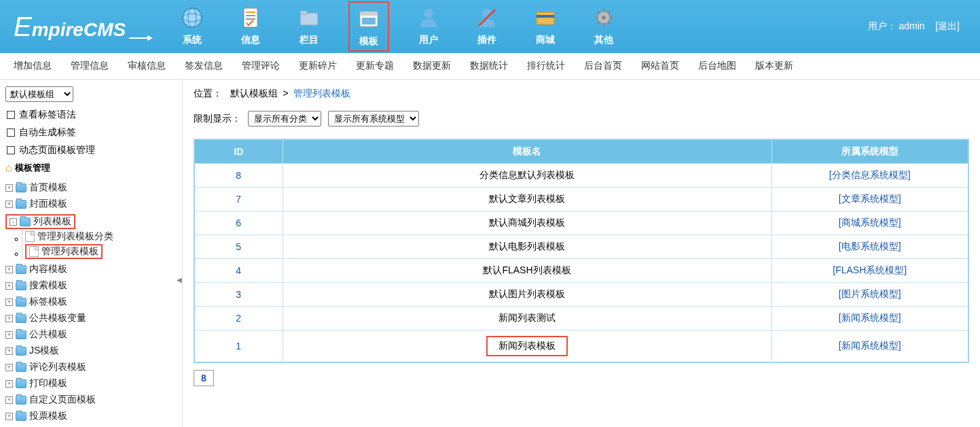  I want to click on top-menu-card: 商城, so click(545, 27).